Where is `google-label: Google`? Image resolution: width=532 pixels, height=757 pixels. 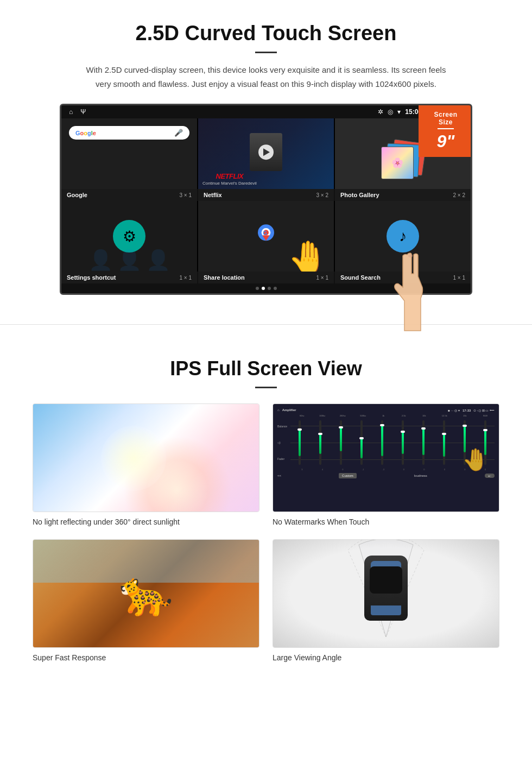
google-label: Google is located at coordinates (77, 195).